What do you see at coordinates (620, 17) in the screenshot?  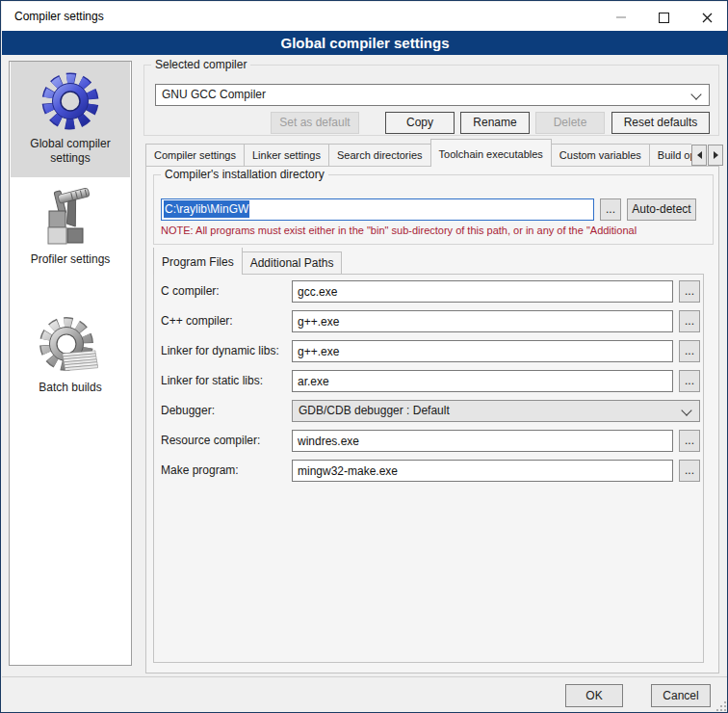 I see `minimize-button` at bounding box center [620, 17].